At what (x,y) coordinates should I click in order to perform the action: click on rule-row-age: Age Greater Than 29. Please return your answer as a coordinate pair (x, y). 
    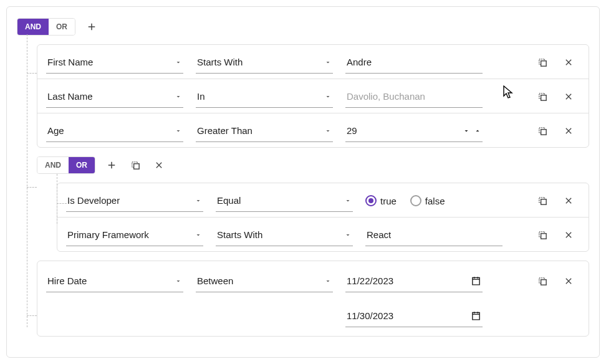
    Looking at the image, I should click on (313, 130).